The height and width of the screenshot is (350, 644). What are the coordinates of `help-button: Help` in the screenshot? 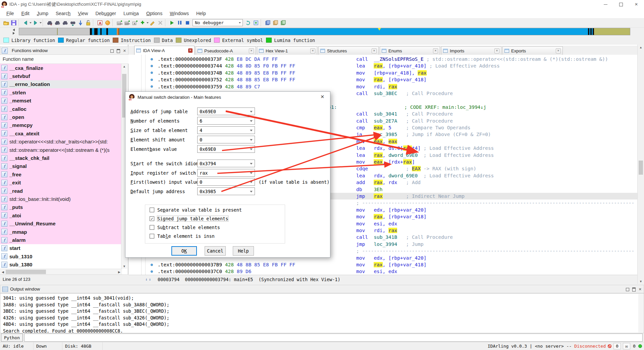 It's located at (244, 251).